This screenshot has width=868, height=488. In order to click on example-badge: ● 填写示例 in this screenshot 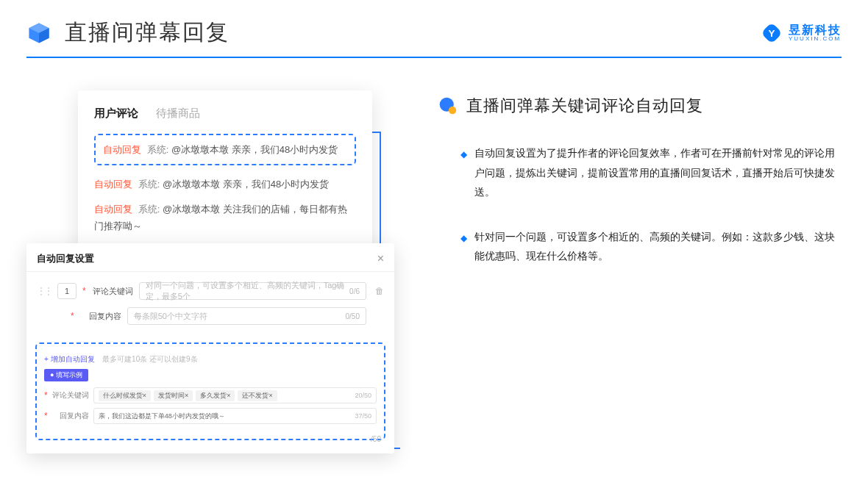, I will do `click(66, 375)`.